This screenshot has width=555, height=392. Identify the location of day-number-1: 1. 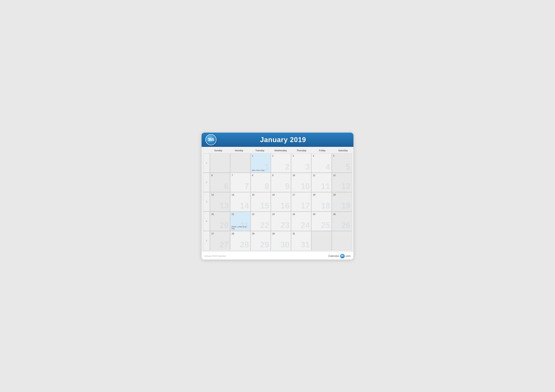
(261, 156).